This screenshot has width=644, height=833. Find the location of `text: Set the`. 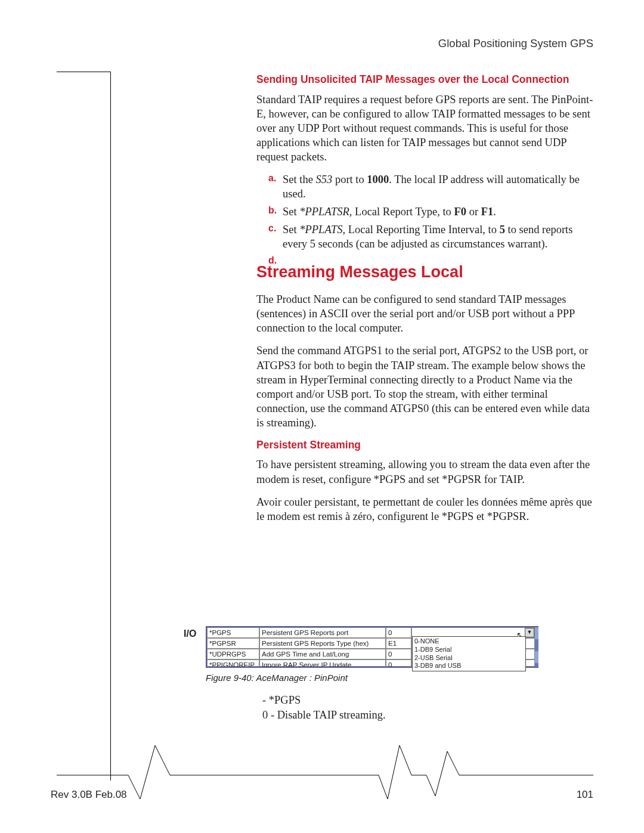

text: Set the is located at coordinates (299, 179).